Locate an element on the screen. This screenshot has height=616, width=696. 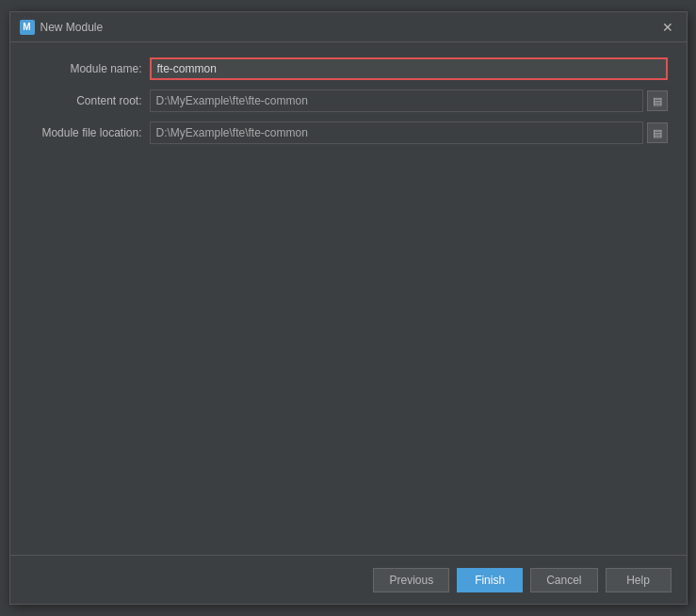
help-button: Help is located at coordinates (639, 580).